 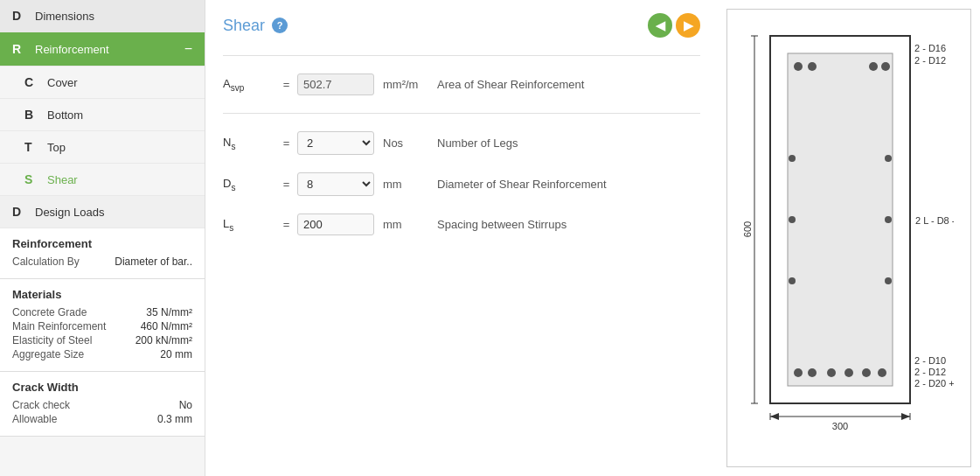 I want to click on reinforcement-calc-row: Calculation By Diameter of bar.., so click(x=102, y=262).